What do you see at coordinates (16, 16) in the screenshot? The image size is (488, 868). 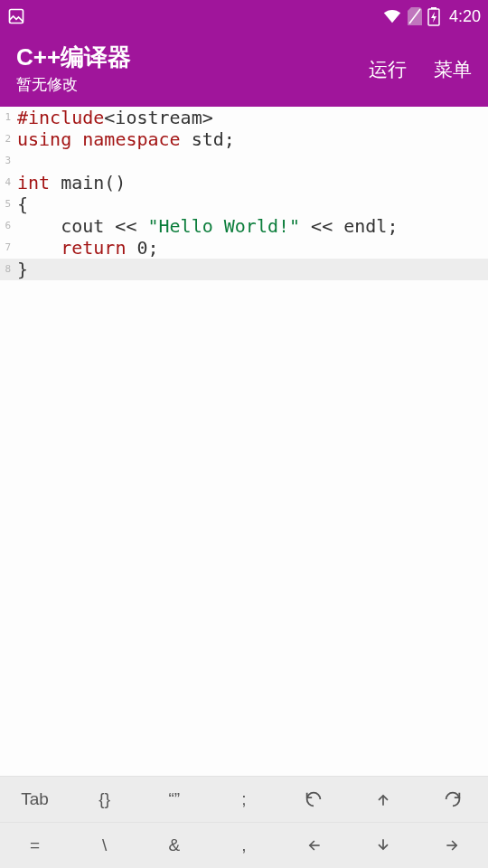 I see `picture-icon` at bounding box center [16, 16].